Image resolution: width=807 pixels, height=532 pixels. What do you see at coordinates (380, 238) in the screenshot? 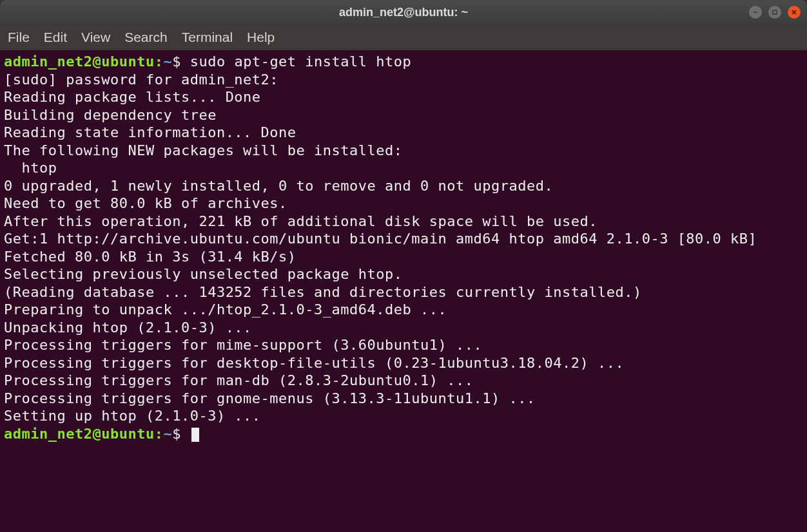
I see `output-line: Get:1 http://archive.ubuntu.com/ubuntu b…` at bounding box center [380, 238].